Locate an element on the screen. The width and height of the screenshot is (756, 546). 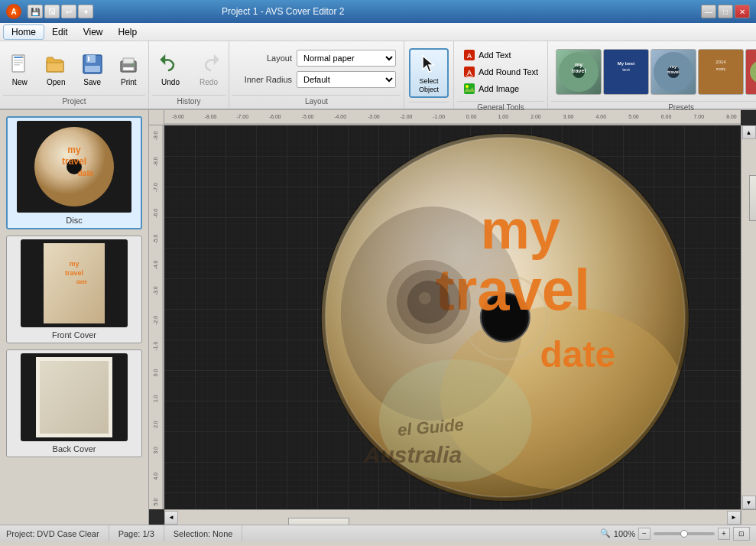
svg-text: 1.00 is located at coordinates (504, 116).